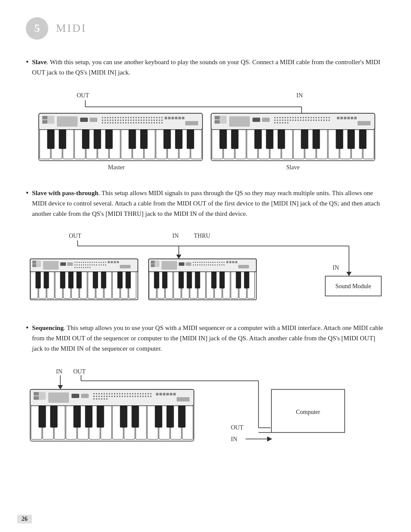 The image size is (411, 532). Describe the element at coordinates (293, 137) in the screenshot. I see `keyboard-slave` at that location.